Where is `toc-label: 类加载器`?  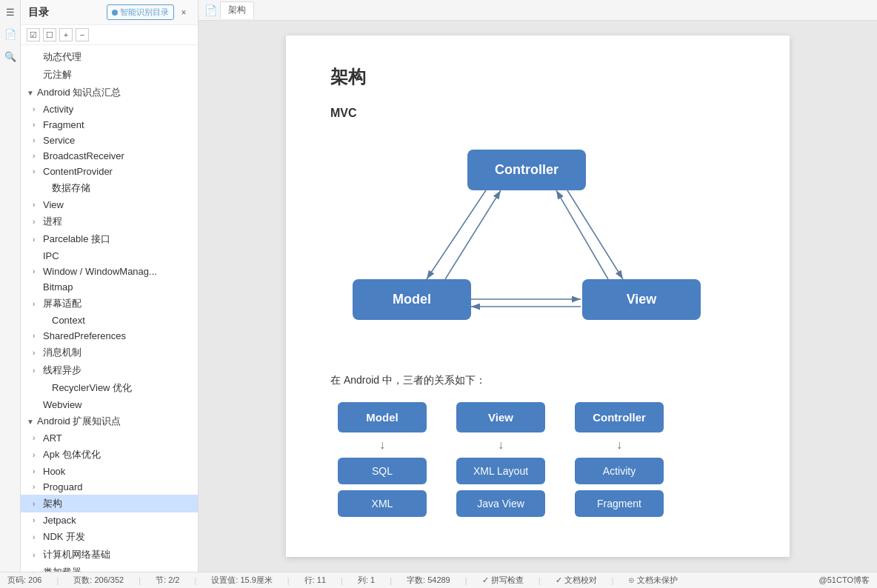 toc-label: 类加载器 is located at coordinates (62, 569).